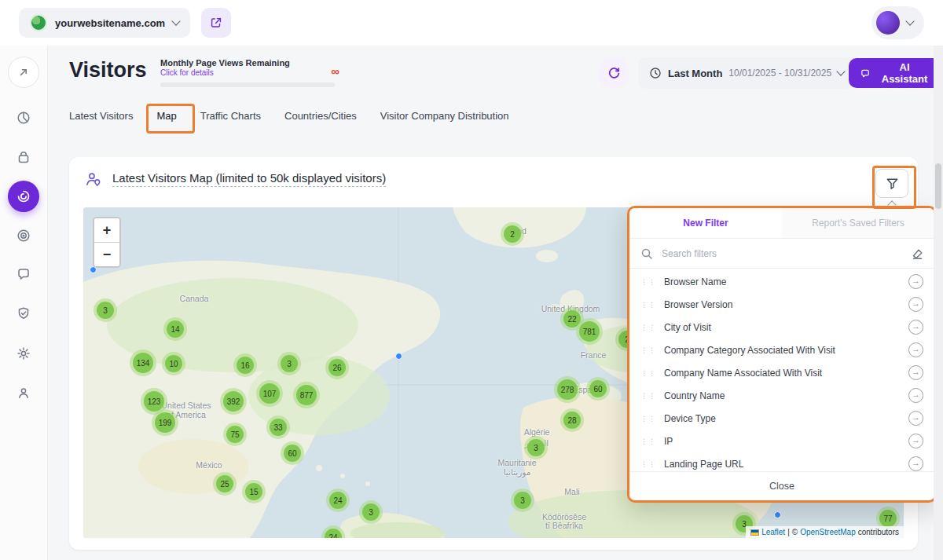 The height and width of the screenshot is (560, 943). Describe the element at coordinates (896, 73) in the screenshot. I see `ai-assistant-button: AI Assistant` at that location.